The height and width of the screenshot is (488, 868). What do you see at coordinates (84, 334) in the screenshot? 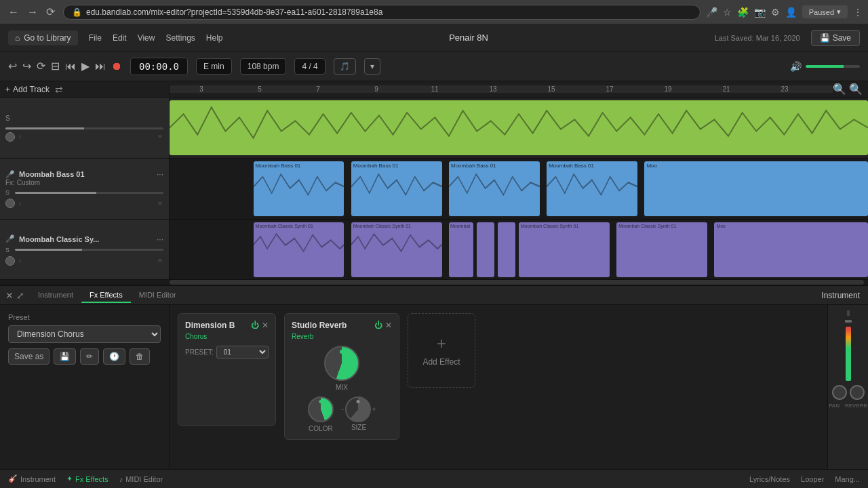
I see `preset-select: Dimension Chorus` at bounding box center [84, 334].